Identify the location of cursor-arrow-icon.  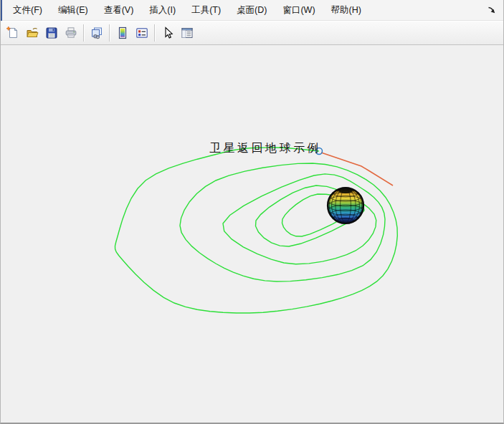
(168, 33).